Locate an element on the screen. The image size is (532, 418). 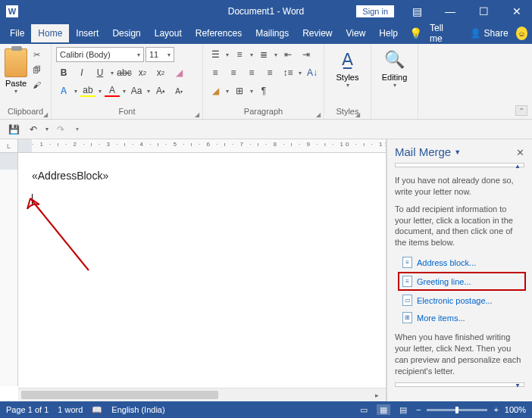
tab-references: References is located at coordinates (218, 33).